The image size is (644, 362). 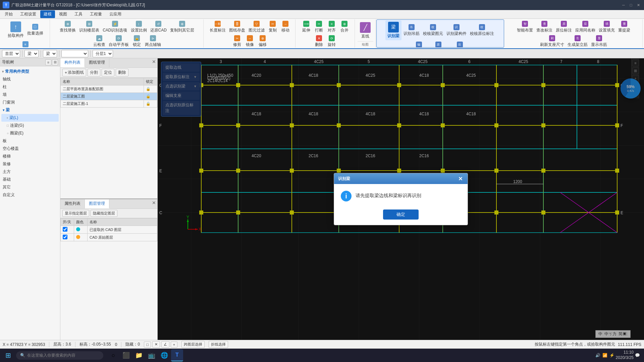 I want to click on table-row: 二层梁施工图-1 🔒, so click(x=109, y=104).